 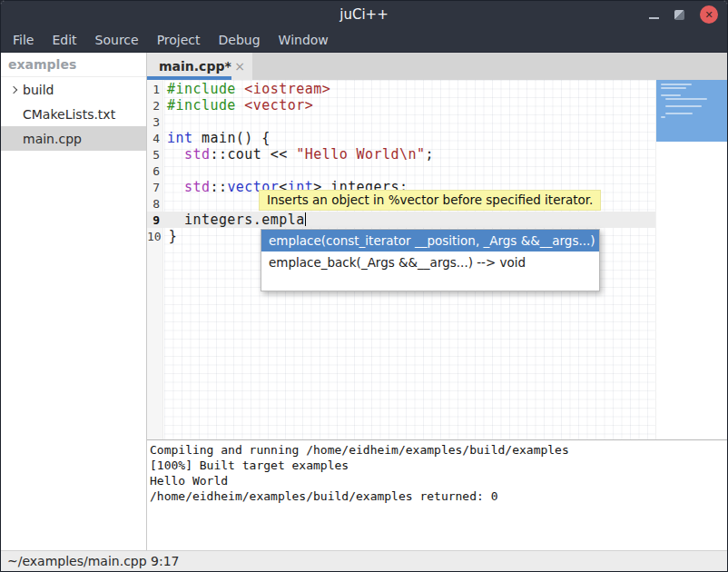 I want to click on line-number: 4, so click(x=155, y=138).